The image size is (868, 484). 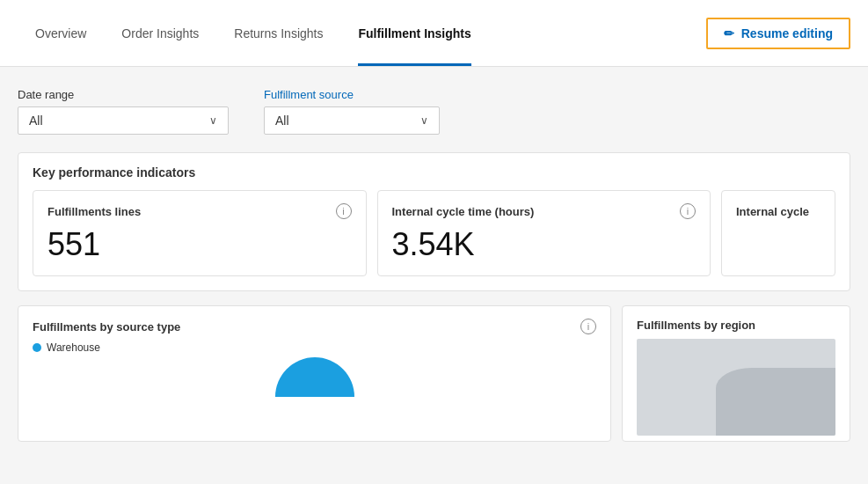 I want to click on kpi-internal-cycle-time-value: 3.54K, so click(x=544, y=245).